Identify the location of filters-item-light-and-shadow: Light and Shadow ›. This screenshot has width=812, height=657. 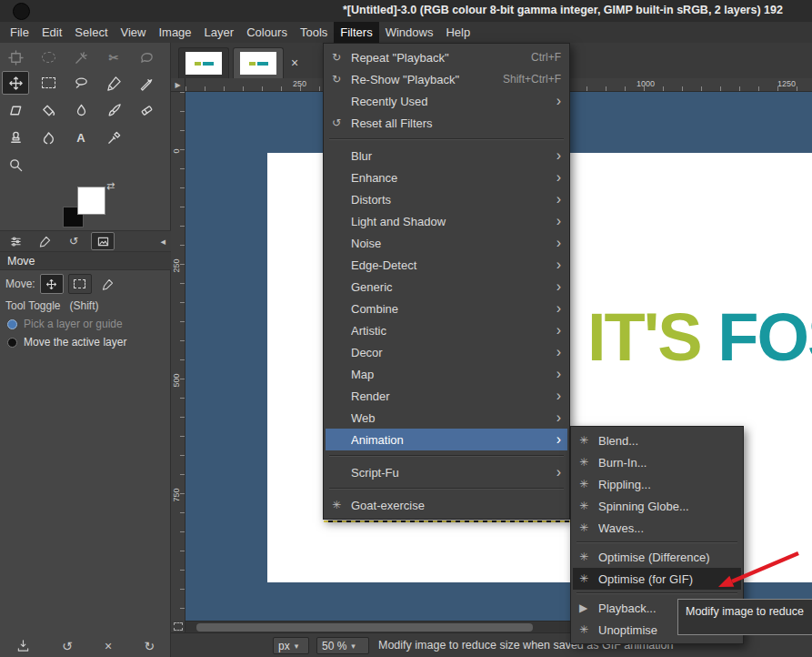
(446, 221).